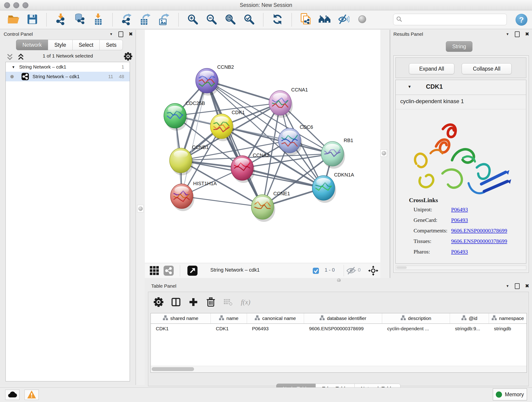  I want to click on memory-button: Memory, so click(510, 395).